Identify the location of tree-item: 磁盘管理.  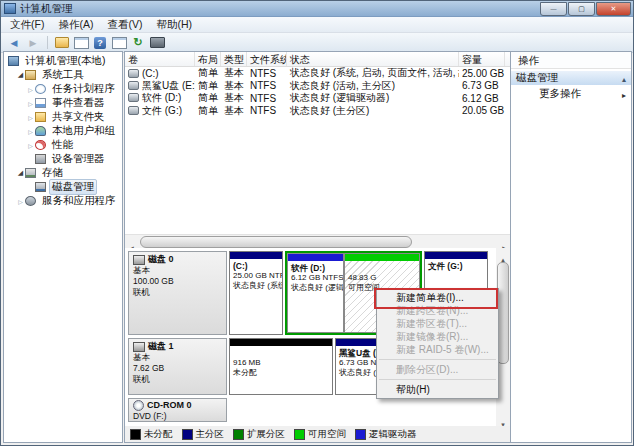
(63, 187).